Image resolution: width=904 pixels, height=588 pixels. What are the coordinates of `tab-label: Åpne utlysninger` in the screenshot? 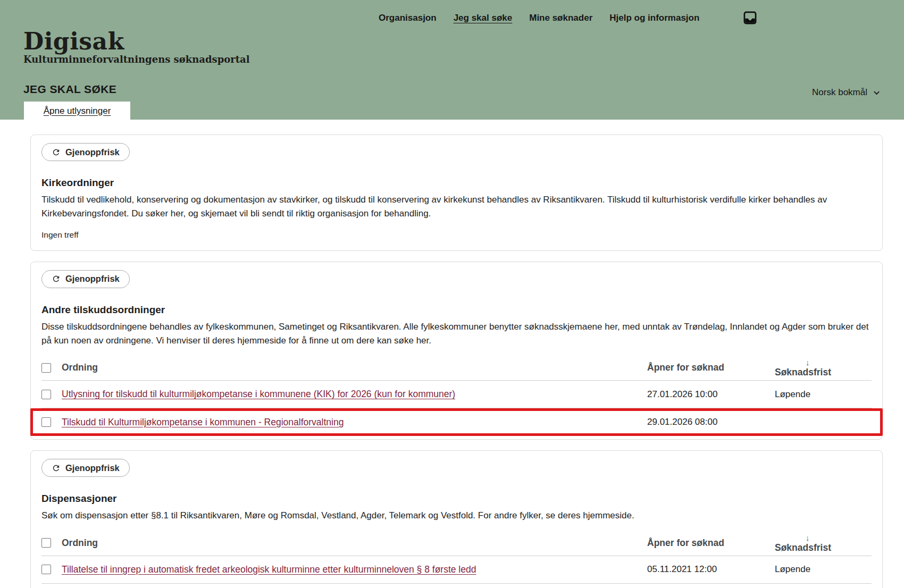 It's located at (78, 111).